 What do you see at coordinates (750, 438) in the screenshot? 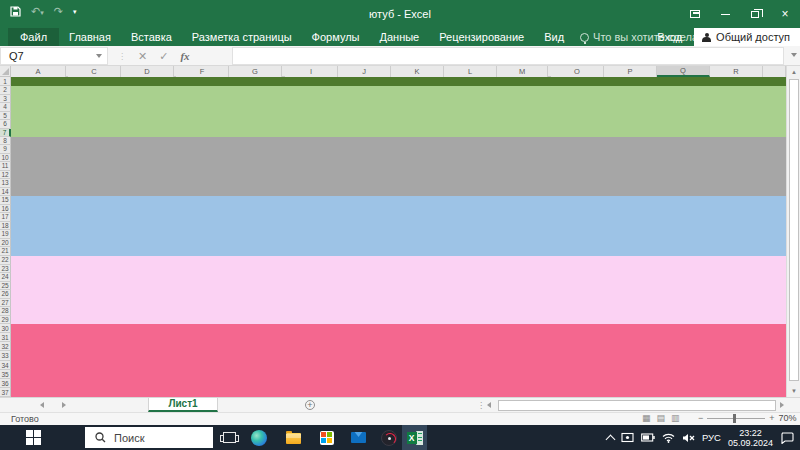
I see `taskbar-clock: 23:22 05.09.2024` at bounding box center [750, 438].